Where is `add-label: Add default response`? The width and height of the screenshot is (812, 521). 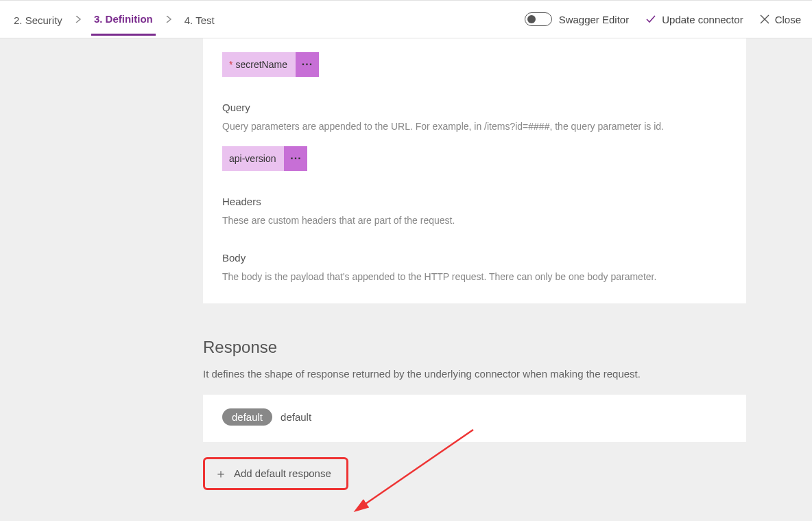 add-label: Add default response is located at coordinates (283, 474).